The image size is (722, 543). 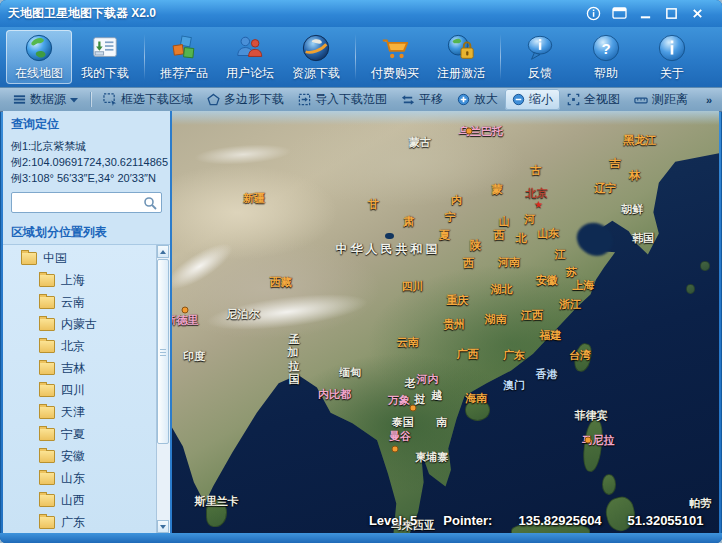 I want to click on window-title: 天地图卫星地图下载器 X2.0, so click(x=296, y=14).